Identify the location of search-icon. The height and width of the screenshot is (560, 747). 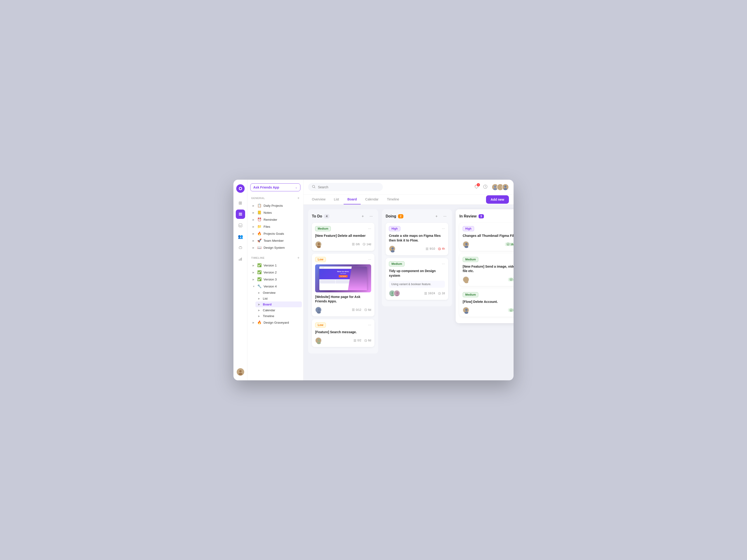
(314, 187).